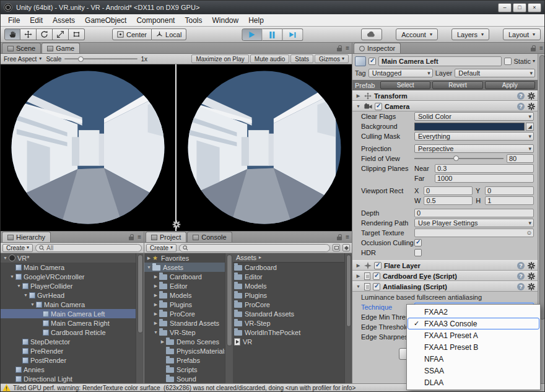 Image resolution: width=545 pixels, height=392 pixels. Describe the element at coordinates (473, 370) in the screenshot. I see `dropdown-option-ssaa: SSAA` at that location.